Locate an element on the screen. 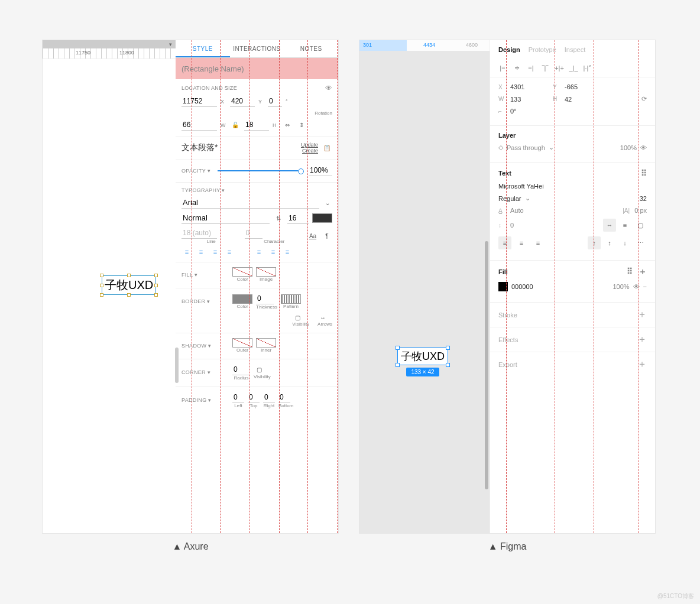 Image resolution: width=700 pixels, height=604 pixels. font-family: Microsoft YaHei is located at coordinates (521, 186).